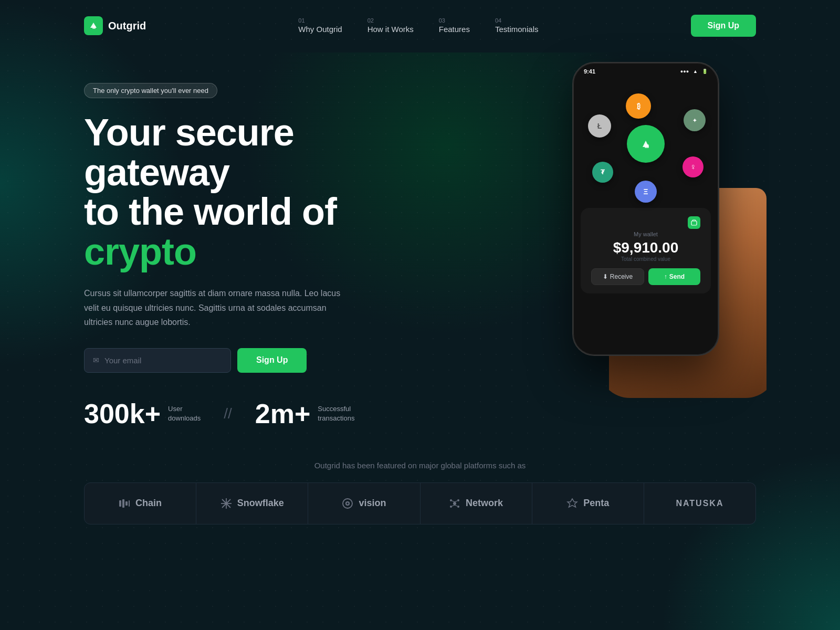  What do you see at coordinates (646, 209) in the screenshot?
I see `phone-frame: 9:41 ●●● ▲ 🔋 ₿ Ł ✦` at bounding box center [646, 209].